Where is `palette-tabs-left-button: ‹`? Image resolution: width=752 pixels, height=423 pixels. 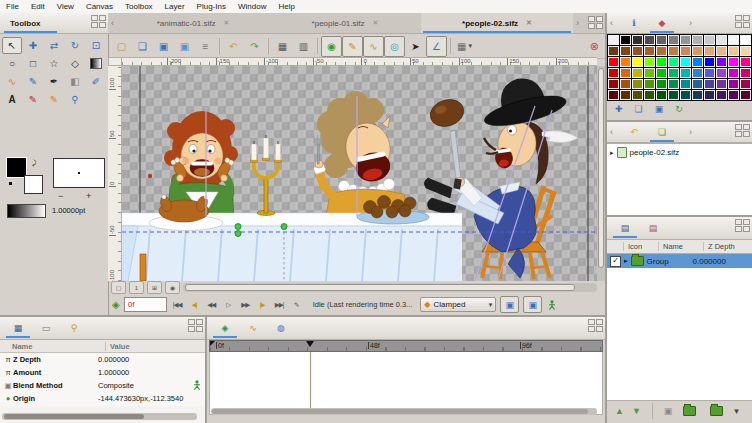
palette-tabs-left-button: ‹ is located at coordinates (612, 23).